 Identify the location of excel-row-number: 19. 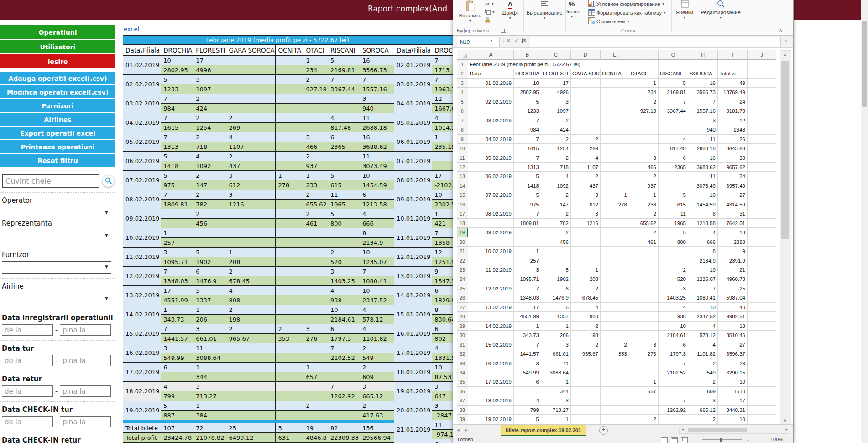
(463, 232).